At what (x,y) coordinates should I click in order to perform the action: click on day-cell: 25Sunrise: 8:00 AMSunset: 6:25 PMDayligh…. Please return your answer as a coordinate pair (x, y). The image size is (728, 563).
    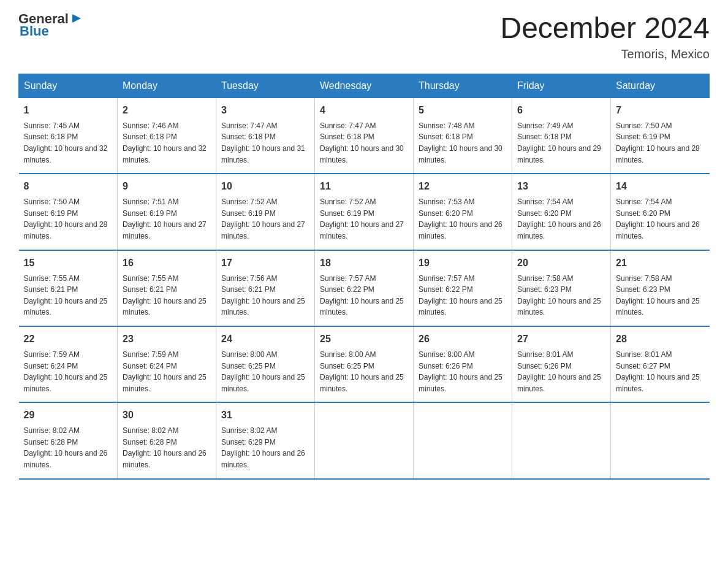
    Looking at the image, I should click on (364, 364).